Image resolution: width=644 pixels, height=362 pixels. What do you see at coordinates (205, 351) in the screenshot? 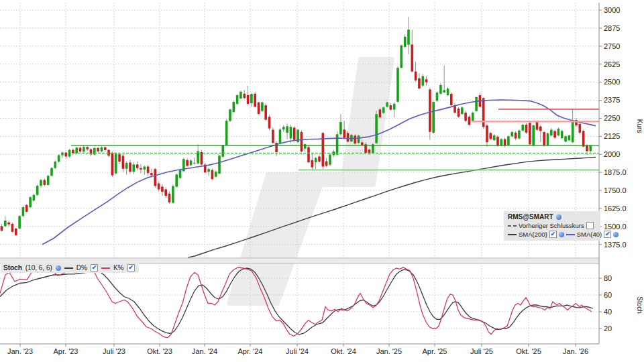
I see `svg-text: Jan. '24` at bounding box center [205, 351].